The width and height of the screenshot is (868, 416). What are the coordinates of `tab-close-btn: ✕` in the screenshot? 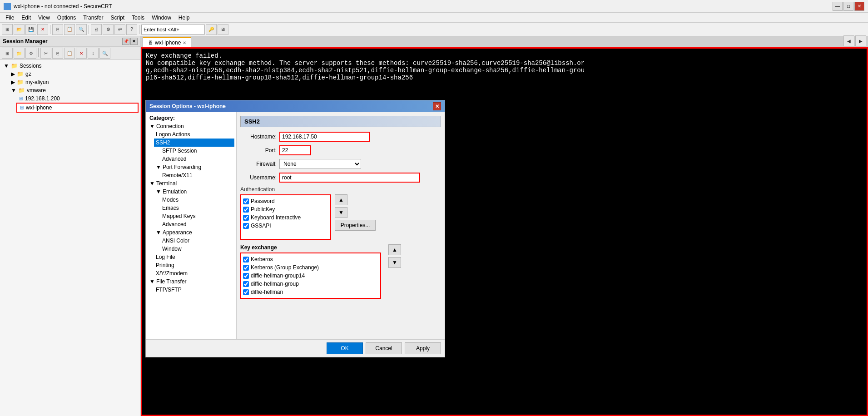 It's located at (184, 43).